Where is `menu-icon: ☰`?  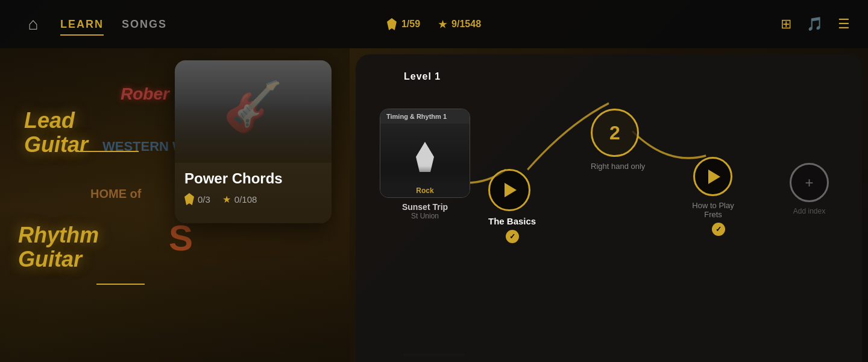
menu-icon: ☰ is located at coordinates (844, 24).